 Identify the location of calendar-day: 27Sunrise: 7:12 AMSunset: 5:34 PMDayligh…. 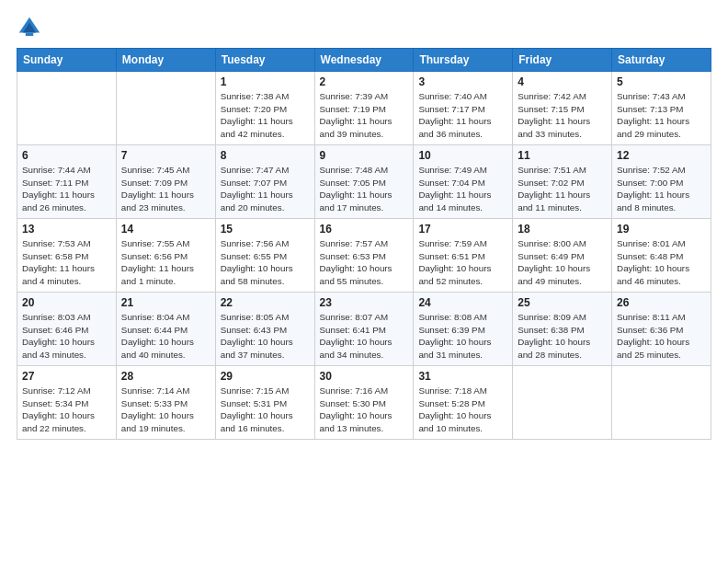
(67, 403).